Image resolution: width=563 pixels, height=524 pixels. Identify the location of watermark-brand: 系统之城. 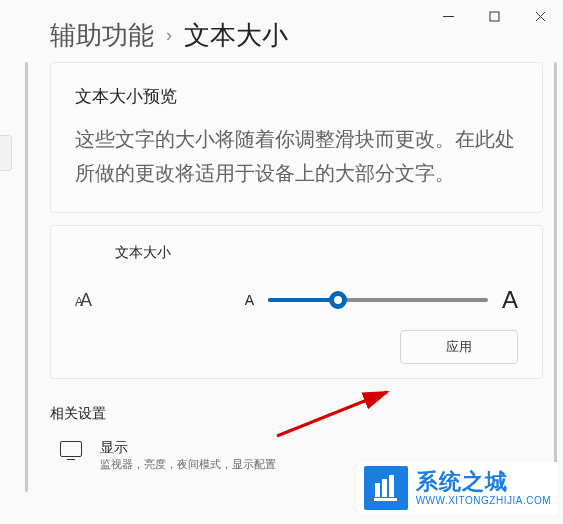
(484, 482).